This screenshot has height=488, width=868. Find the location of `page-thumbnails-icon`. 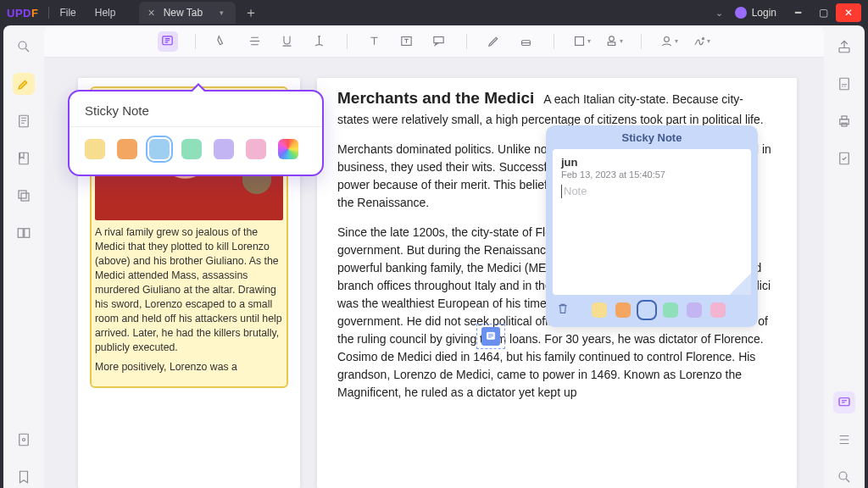

page-thumbnails-icon is located at coordinates (24, 121).